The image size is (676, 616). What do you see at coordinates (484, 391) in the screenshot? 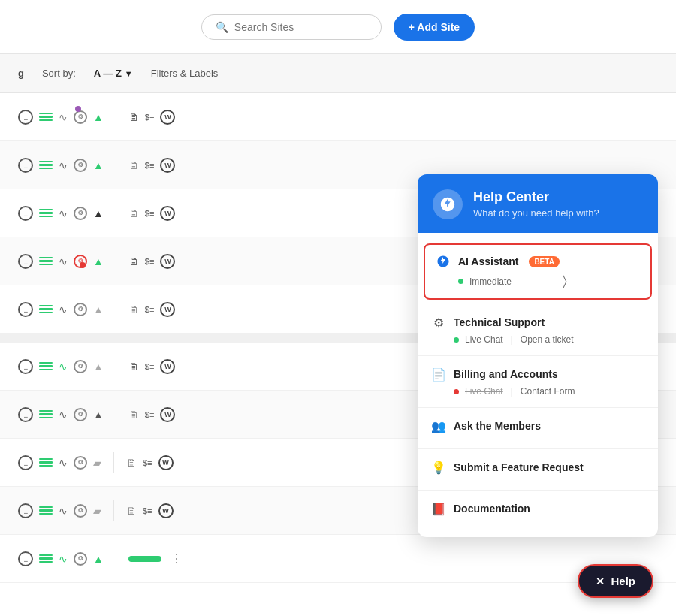
I see `live-chat-link-billing: Live Chat` at bounding box center [484, 391].